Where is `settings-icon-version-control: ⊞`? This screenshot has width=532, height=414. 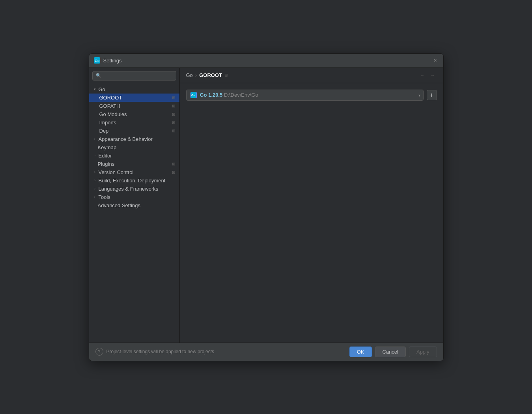
settings-icon-version-control: ⊞ is located at coordinates (174, 172).